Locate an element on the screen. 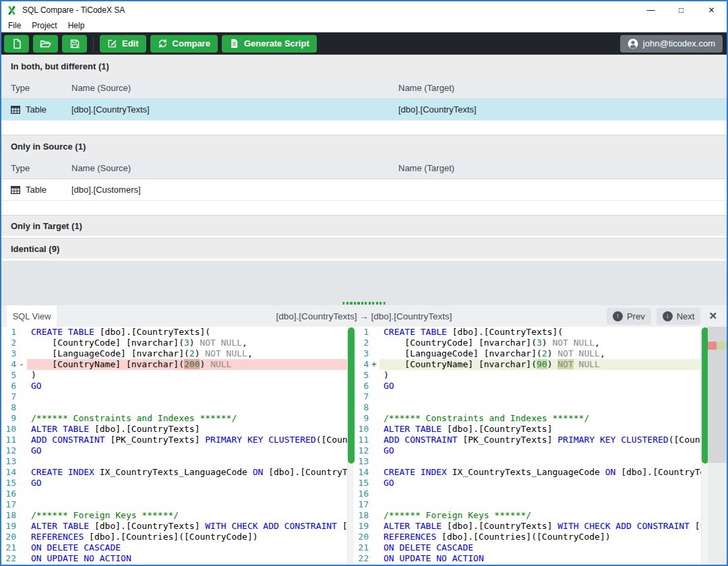 Image resolution: width=728 pixels, height=566 pixels. line-number: 10 is located at coordinates (9, 429).